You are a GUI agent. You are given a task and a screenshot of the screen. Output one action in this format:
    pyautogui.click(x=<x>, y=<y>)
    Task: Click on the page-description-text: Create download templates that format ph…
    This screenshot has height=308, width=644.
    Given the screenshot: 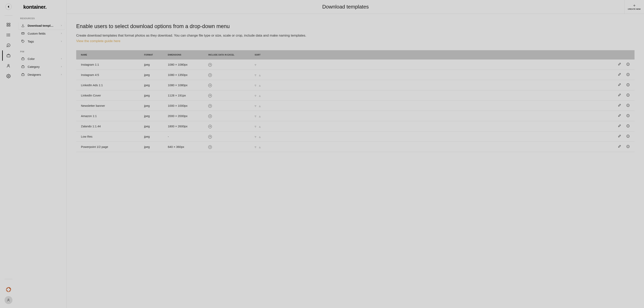 What is the action you would take?
    pyautogui.click(x=191, y=36)
    